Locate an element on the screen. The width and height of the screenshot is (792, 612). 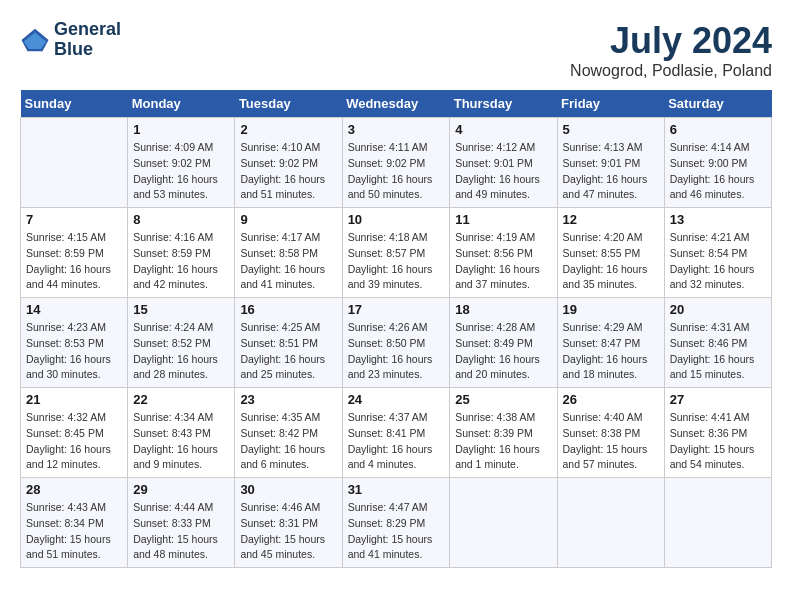
calendar-cell: 11Sunrise: 4:19 AMSunset: 8:56 PMDayligh… is located at coordinates (504, 253).